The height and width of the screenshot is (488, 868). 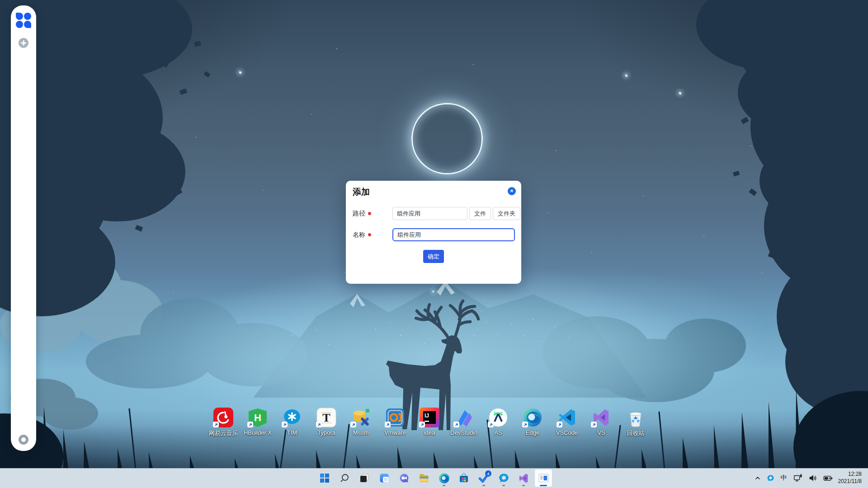 I want to click on desktop-icon-label: idea, so click(x=429, y=433).